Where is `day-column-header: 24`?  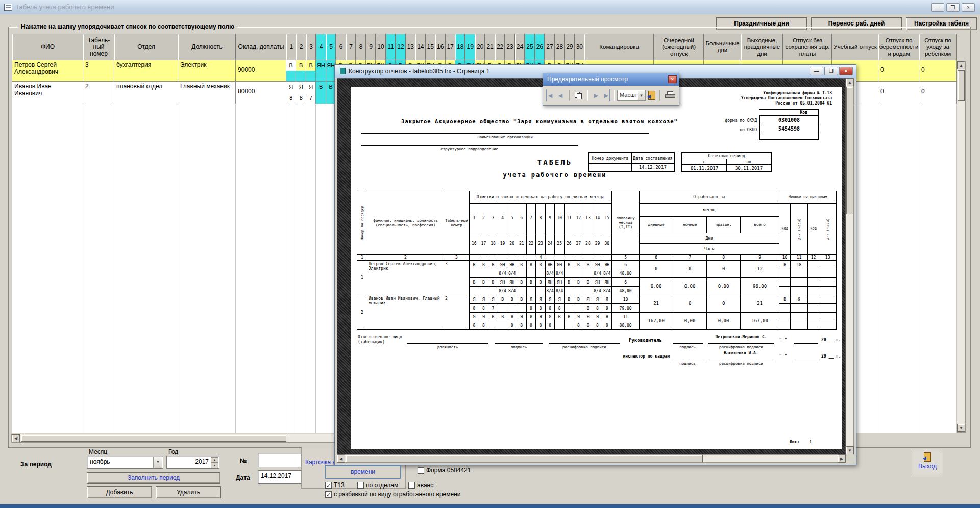 day-column-header: 24 is located at coordinates (520, 47).